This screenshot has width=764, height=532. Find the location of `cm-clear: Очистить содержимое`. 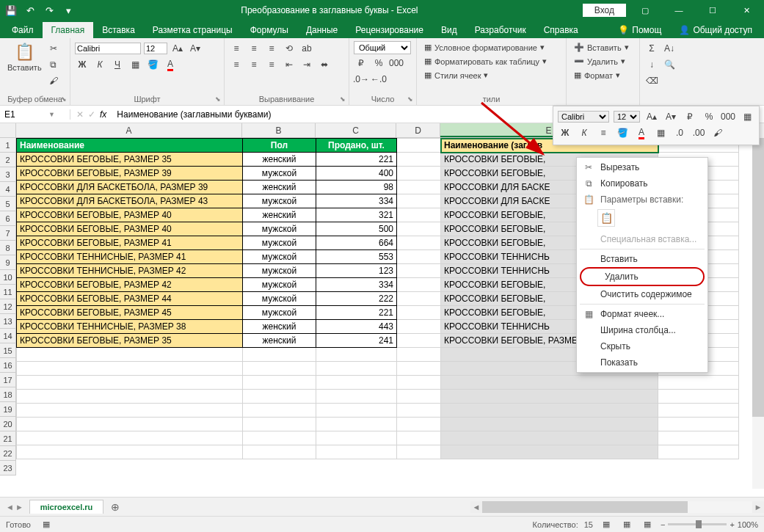

cm-clear: Очистить содержимое is located at coordinates (642, 294).